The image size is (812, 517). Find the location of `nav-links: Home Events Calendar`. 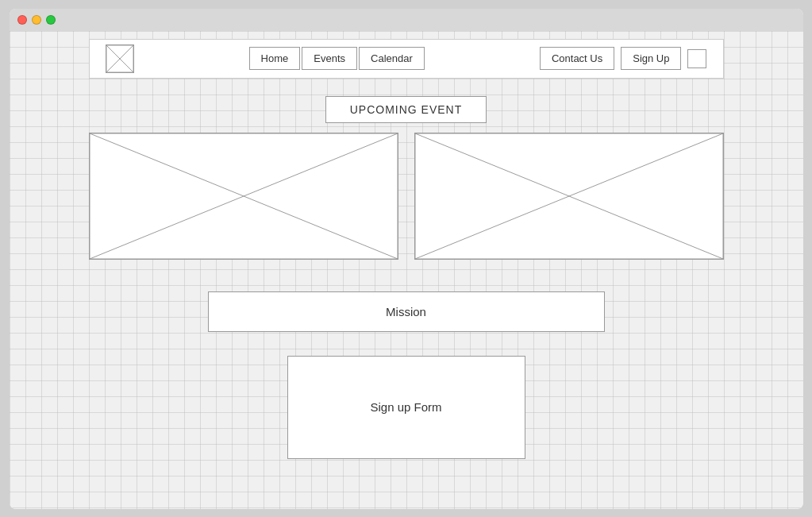

nav-links: Home Events Calendar is located at coordinates (337, 59).